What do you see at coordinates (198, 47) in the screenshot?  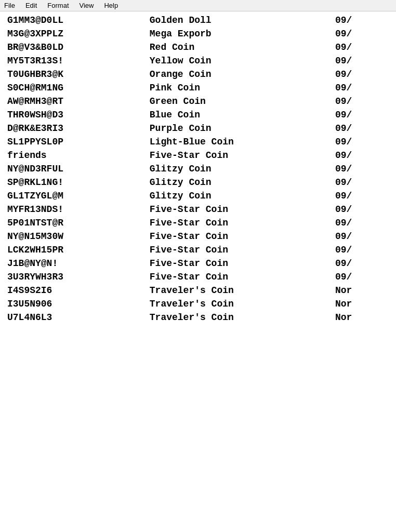 I see `table-row: BR@V3&B0LDRed Coin09/` at bounding box center [198, 47].